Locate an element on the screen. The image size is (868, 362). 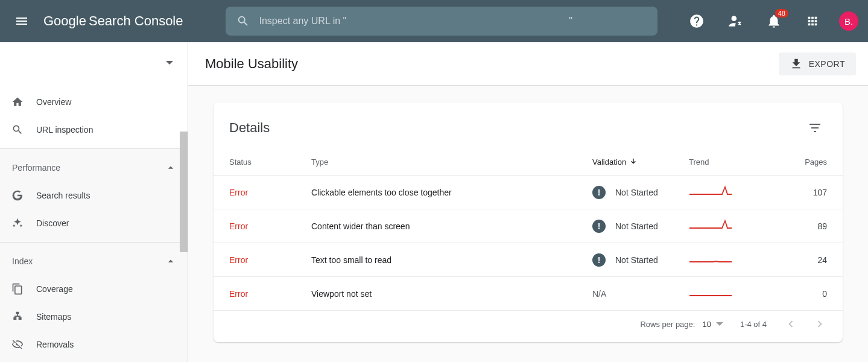
filter-icon is located at coordinates (815, 128).